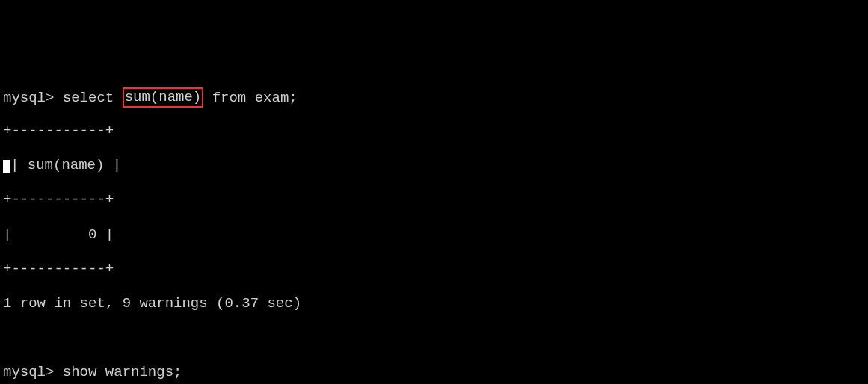  What do you see at coordinates (163, 97) in the screenshot?
I see `highlighted-sql-fragment: sum(name)` at bounding box center [163, 97].